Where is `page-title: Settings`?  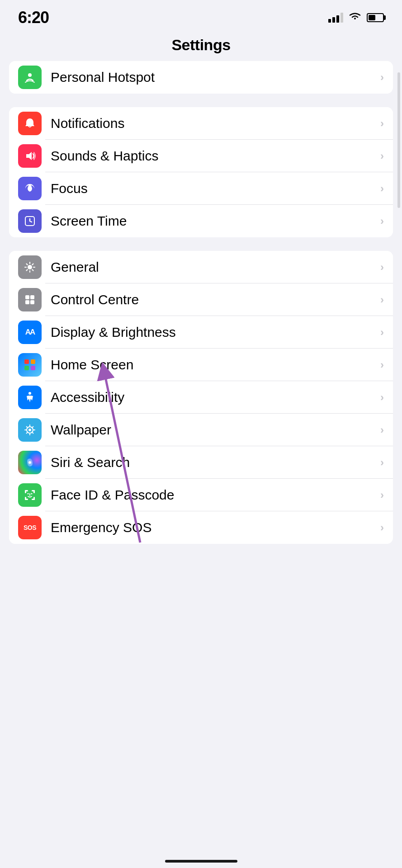 page-title: Settings is located at coordinates (201, 45).